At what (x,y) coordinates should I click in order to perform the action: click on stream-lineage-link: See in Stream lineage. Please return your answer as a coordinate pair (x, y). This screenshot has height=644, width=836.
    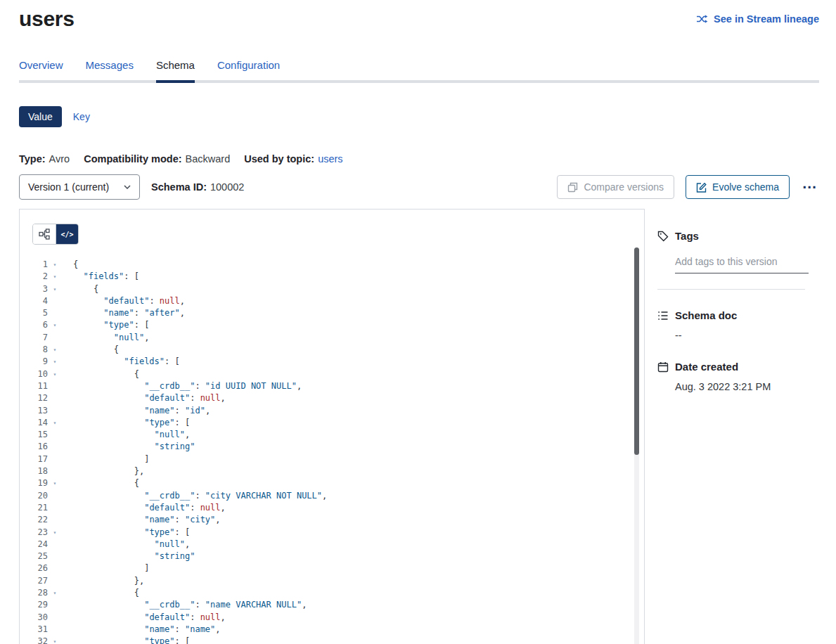
    Looking at the image, I should click on (758, 19).